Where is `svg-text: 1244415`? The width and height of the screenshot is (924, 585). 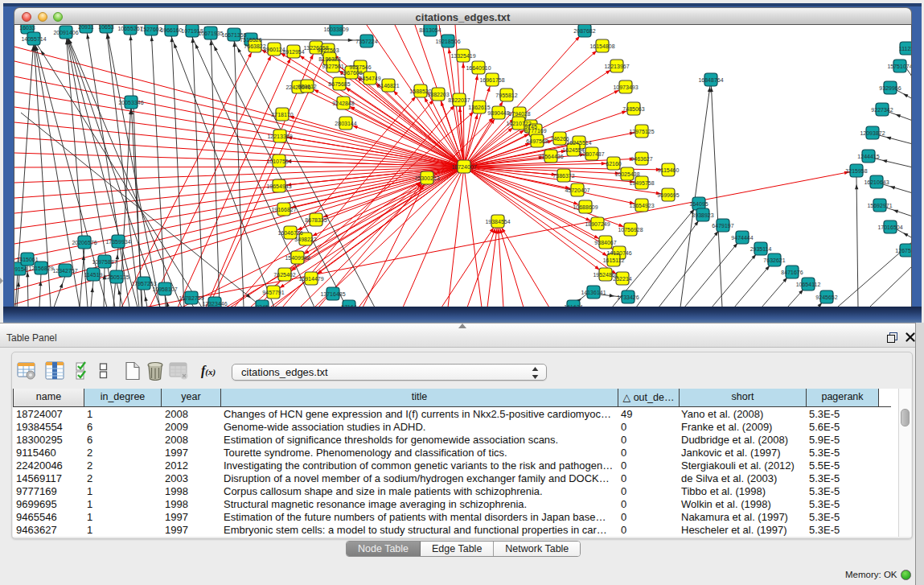 svg-text: 1244415 is located at coordinates (869, 156).